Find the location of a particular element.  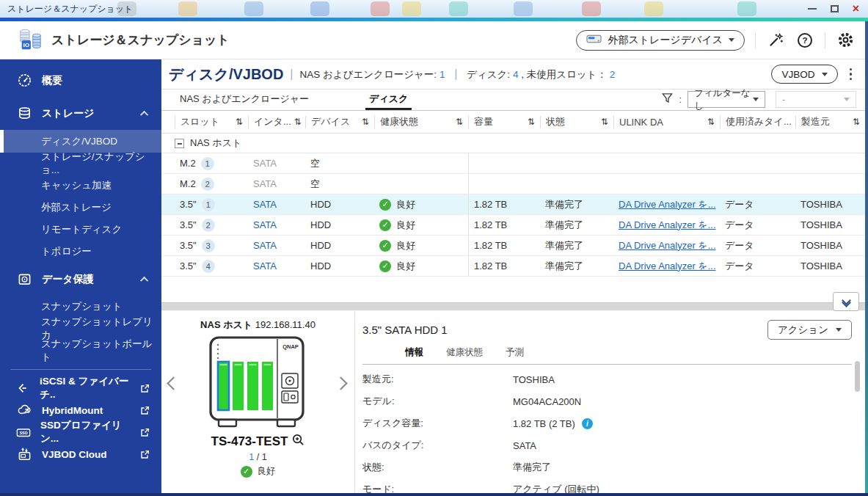

sidebar-item-hybridmount: HybridMount is located at coordinates (81, 410).